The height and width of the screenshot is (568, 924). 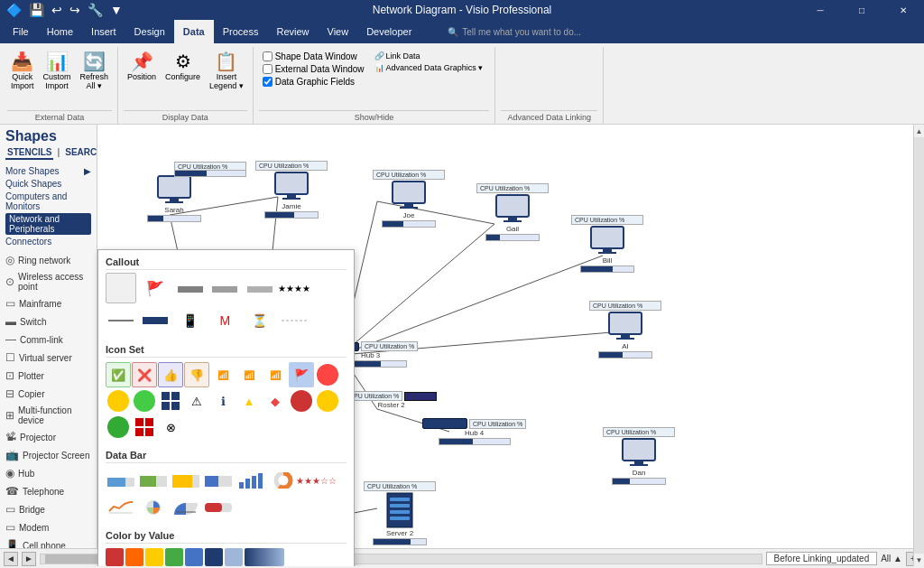 I want to click on quick-access-undo: ↩, so click(x=57, y=10).